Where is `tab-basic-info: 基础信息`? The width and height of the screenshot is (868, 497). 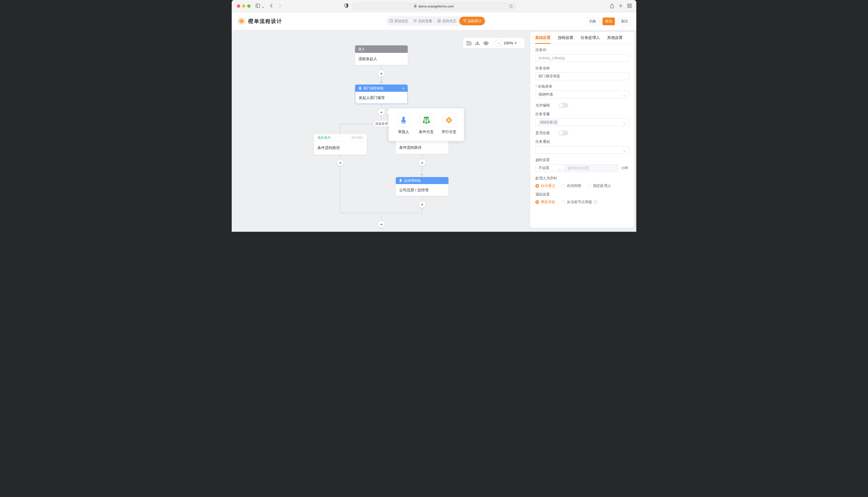 tab-basic-info: 基础信息 is located at coordinates (399, 21).